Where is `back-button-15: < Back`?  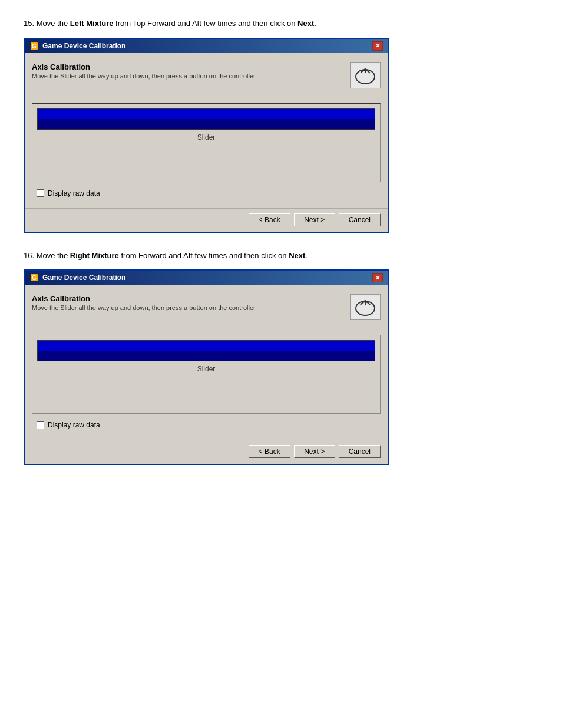
back-button-15: < Back is located at coordinates (270, 220).